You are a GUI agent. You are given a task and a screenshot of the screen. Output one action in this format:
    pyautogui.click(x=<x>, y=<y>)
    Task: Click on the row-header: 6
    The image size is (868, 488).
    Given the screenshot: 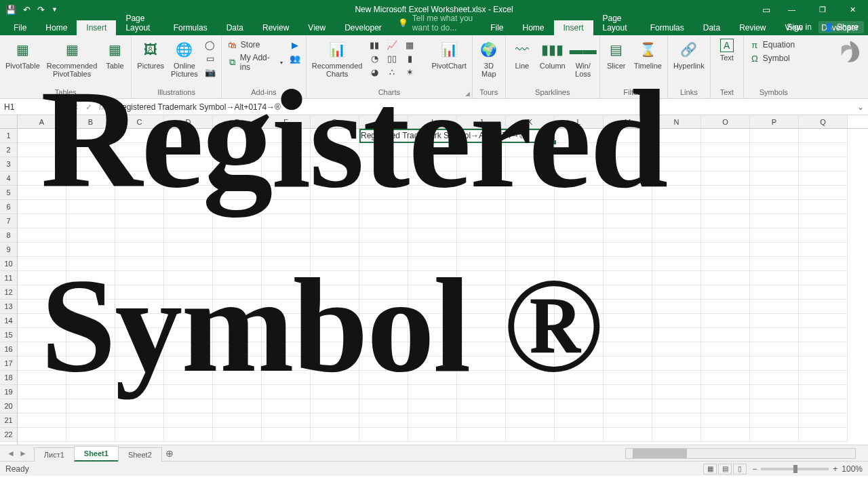 What is the action you would take?
    pyautogui.click(x=8, y=207)
    